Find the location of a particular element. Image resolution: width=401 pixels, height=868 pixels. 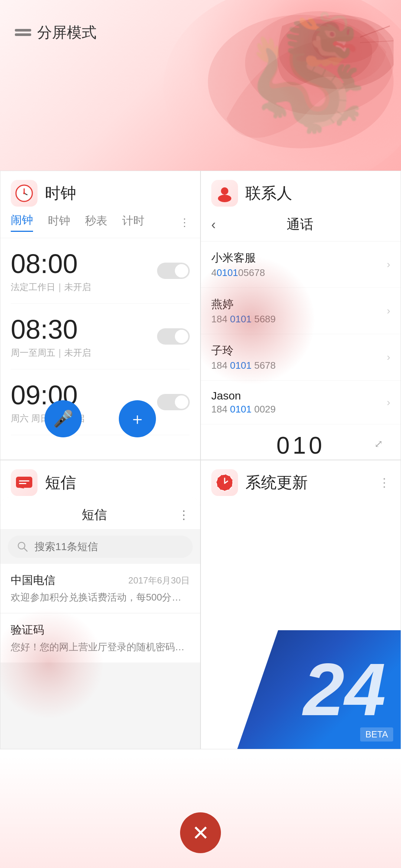

alarm-desc-1: 周一至周五｜未开启 is located at coordinates (84, 353).